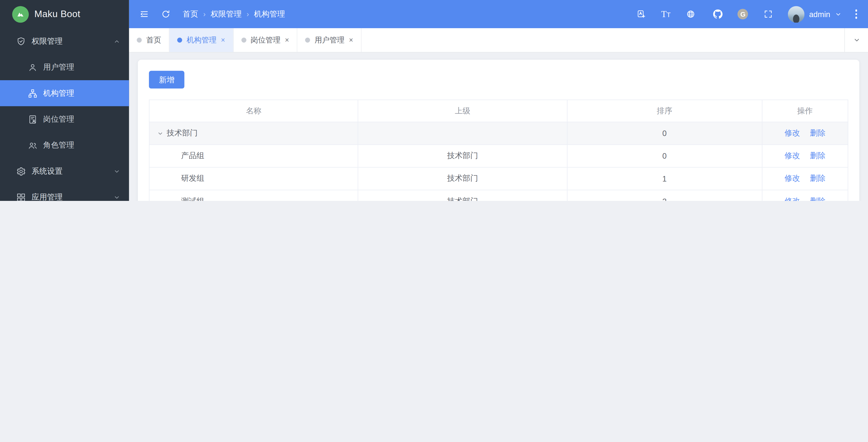  What do you see at coordinates (254, 179) in the screenshot?
I see `name-cell: 研发组` at bounding box center [254, 179].